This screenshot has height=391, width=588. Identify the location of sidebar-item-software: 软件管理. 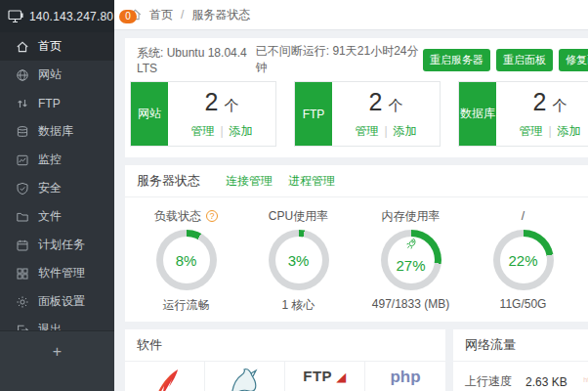
(57, 274).